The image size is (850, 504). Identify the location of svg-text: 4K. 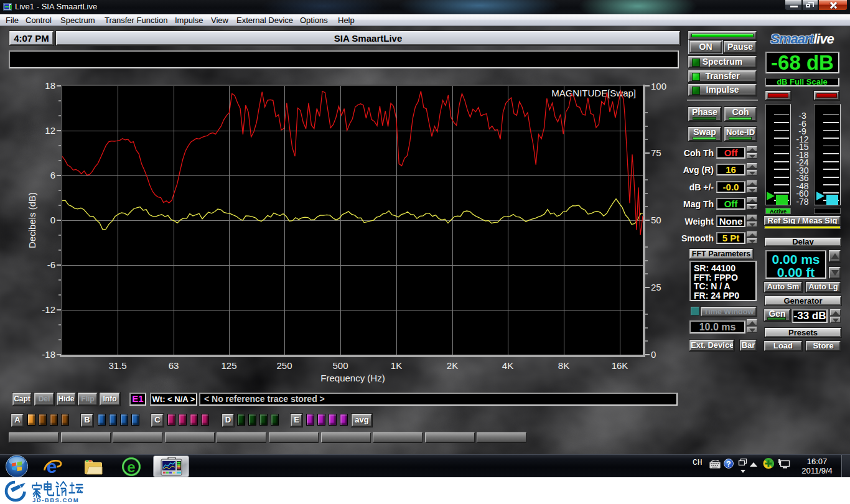
(508, 366).